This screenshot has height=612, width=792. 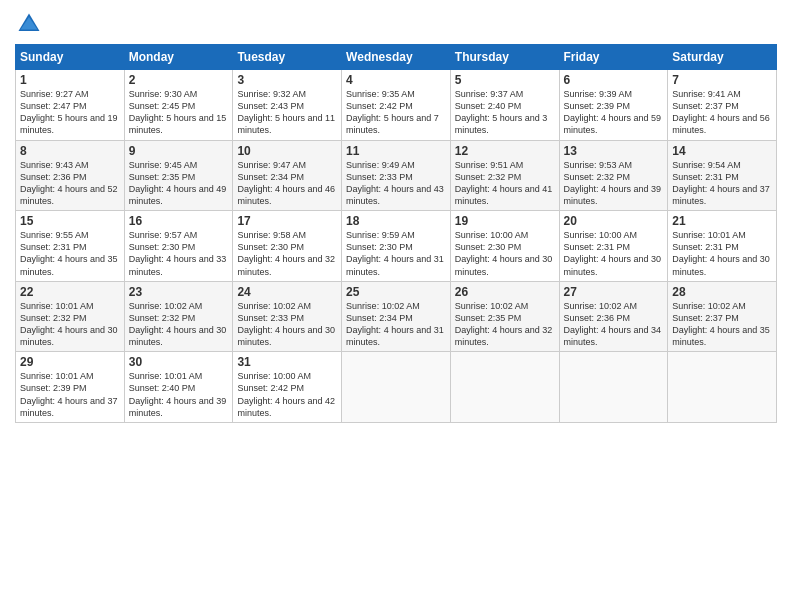 What do you see at coordinates (287, 254) in the screenshot?
I see `day-detail: Sunrise: 9:58 AM Sunset: 2:30 PM Dayligh…` at bounding box center [287, 254].